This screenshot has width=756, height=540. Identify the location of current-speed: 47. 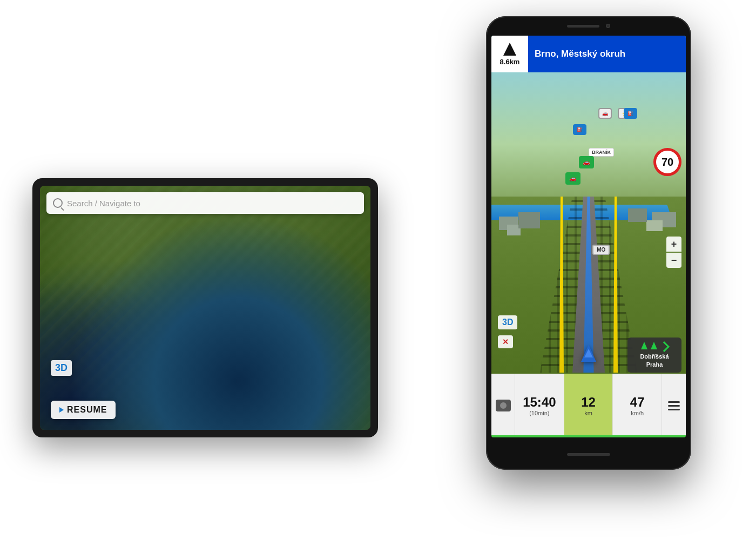
(637, 402).